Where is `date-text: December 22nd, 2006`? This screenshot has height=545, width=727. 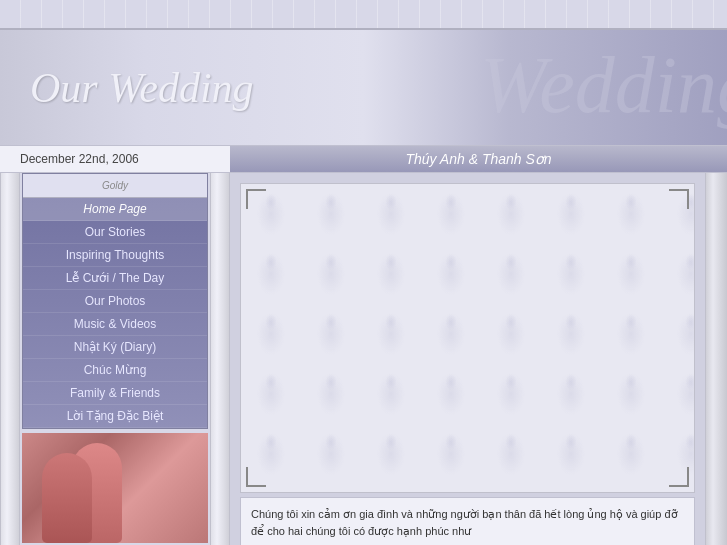 date-text: December 22nd, 2006 is located at coordinates (115, 159).